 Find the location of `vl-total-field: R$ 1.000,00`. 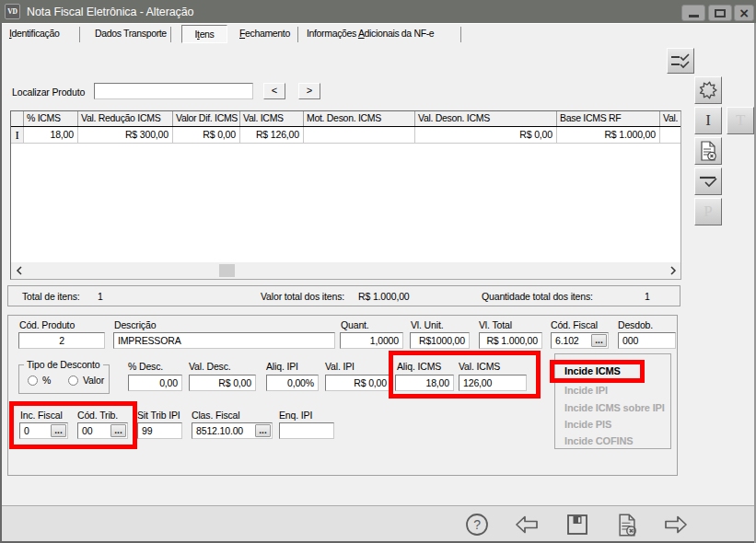

vl-total-field: R$ 1.000,00 is located at coordinates (510, 341).